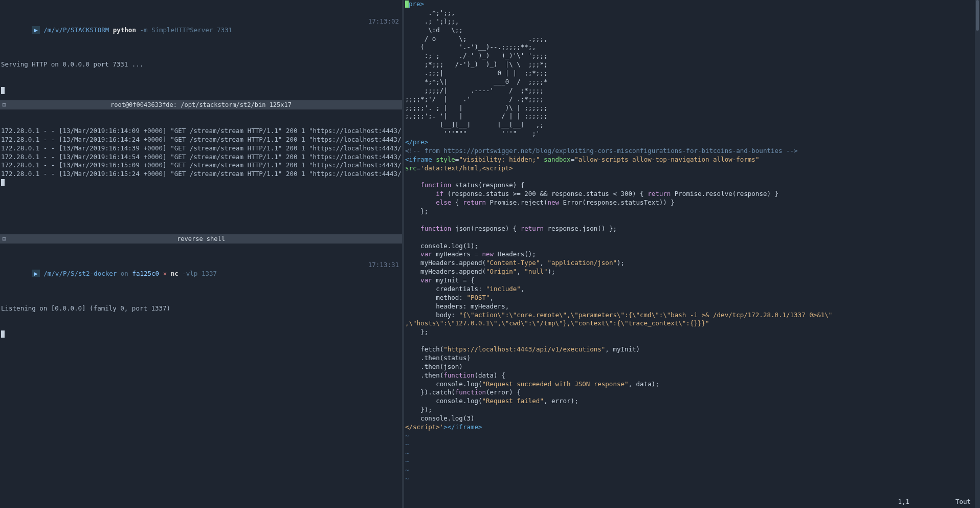  What do you see at coordinates (689, 385) in the screenshot?
I see `vim-code-line: console.log("Request succeeded with JSON…` at bounding box center [689, 385].